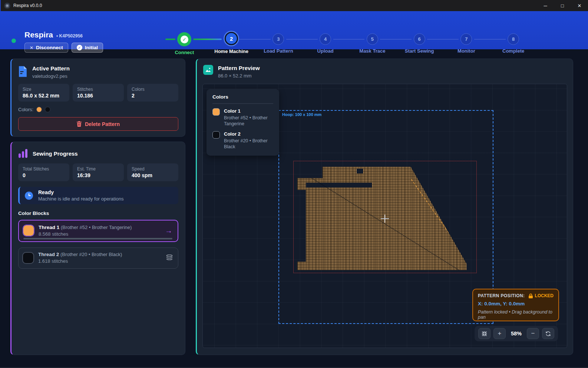 This screenshot has width=588, height=368. What do you see at coordinates (516, 334) in the screenshot?
I see `zoom-level: 58%` at bounding box center [516, 334].